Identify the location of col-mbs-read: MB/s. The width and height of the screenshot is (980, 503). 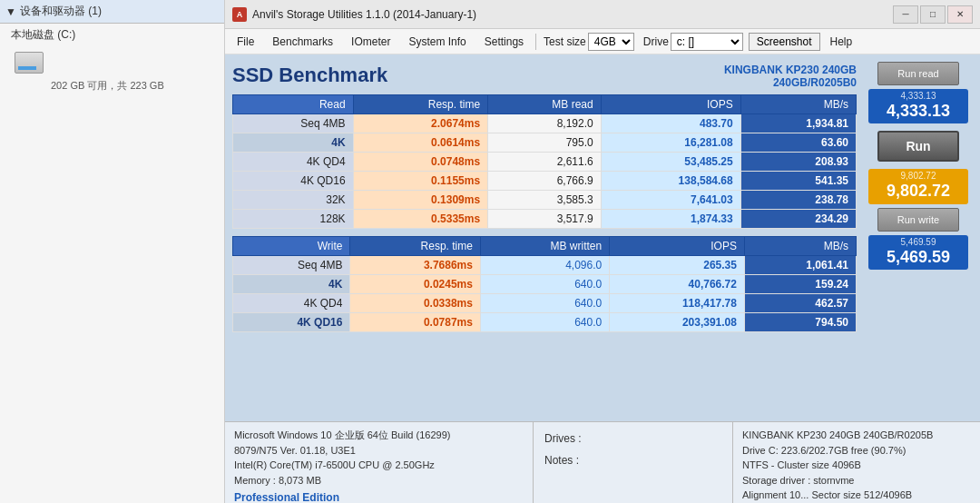
(799, 105).